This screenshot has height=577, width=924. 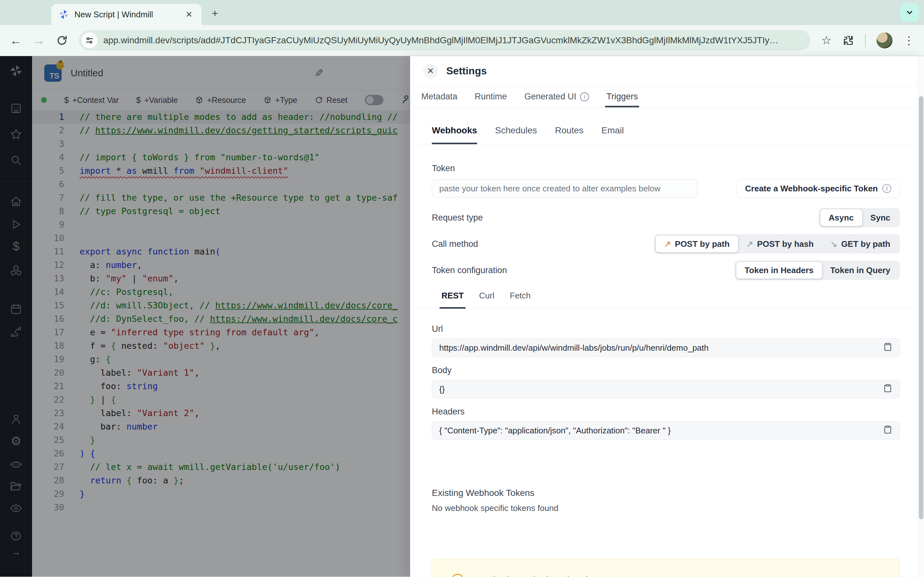 What do you see at coordinates (221, 305) in the screenshot?
I see `code-line: 15 //d: wmill.S3Object, // https://www.w…` at bounding box center [221, 305].